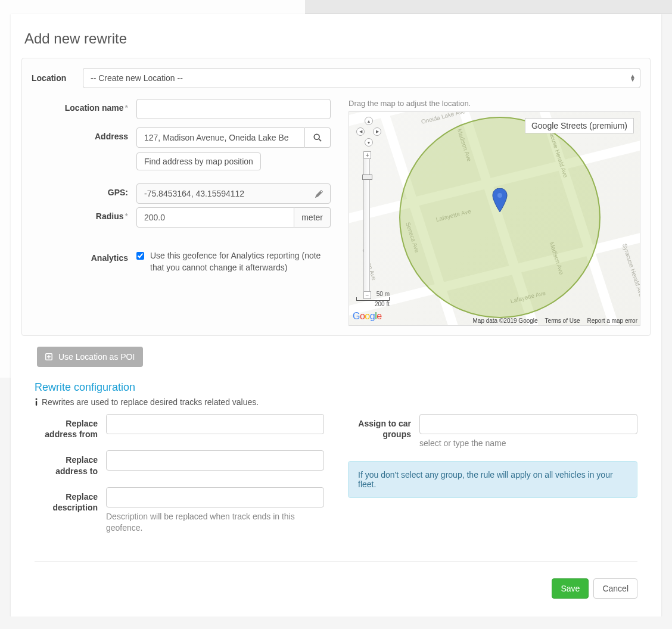 The image size is (672, 629). Describe the element at coordinates (493, 479) in the screenshot. I see `group-info-alert: If you don't select any group, the rule …` at that location.